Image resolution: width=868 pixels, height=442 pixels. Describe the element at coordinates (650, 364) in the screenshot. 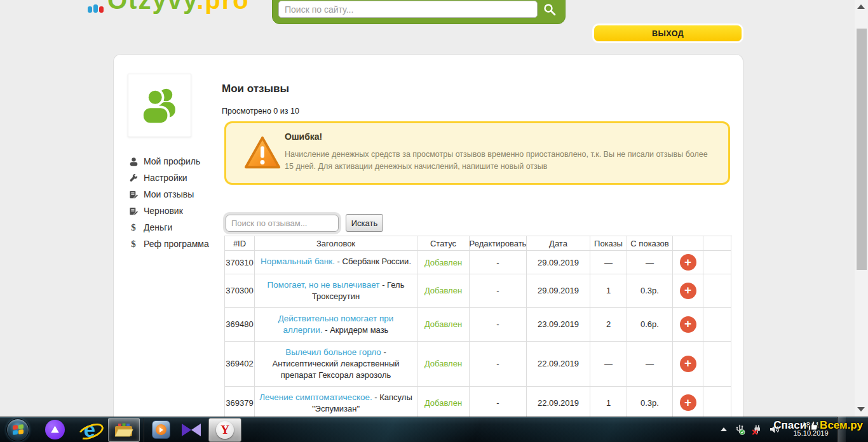

I see `cell-earned: —` at that location.